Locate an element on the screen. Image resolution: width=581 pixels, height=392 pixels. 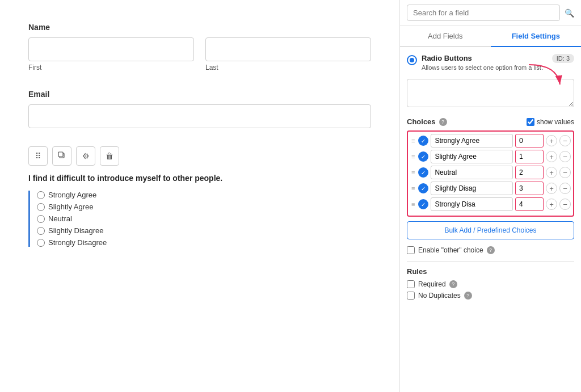
settings-button: ⚙ is located at coordinates (86, 156).